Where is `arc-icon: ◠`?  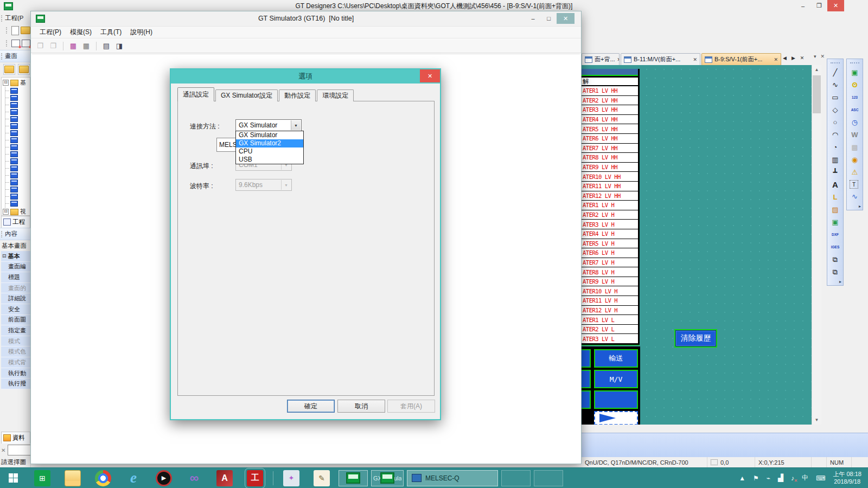
arc-icon: ◠ is located at coordinates (835, 134).